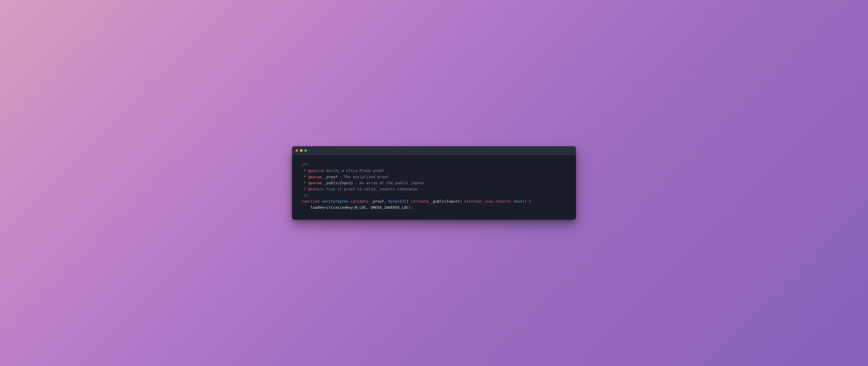 Image resolution: width=868 pixels, height=366 pixels. I want to click on doc-param-name: _publicInputs, so click(337, 183).